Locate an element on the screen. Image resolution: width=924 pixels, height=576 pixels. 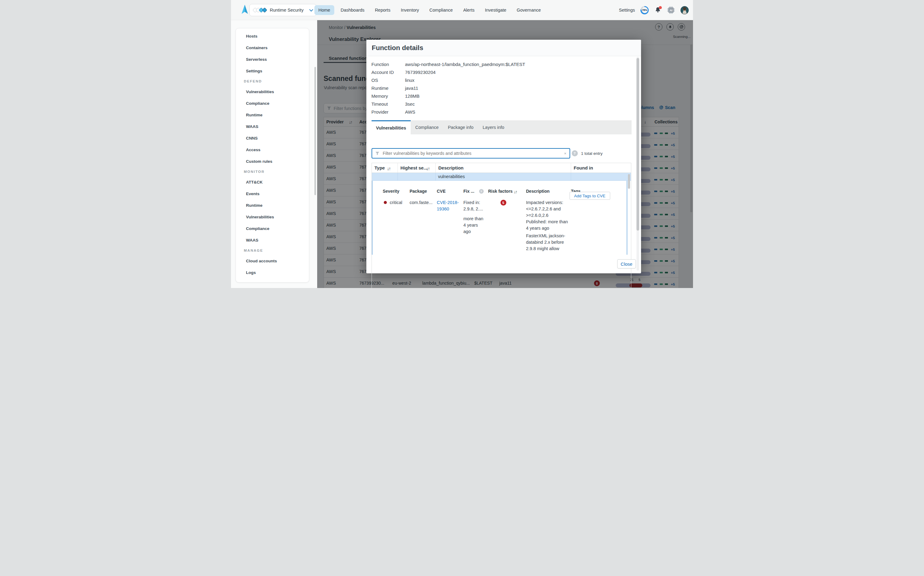
sidebar-item: MONITOR is located at coordinates (272, 172).